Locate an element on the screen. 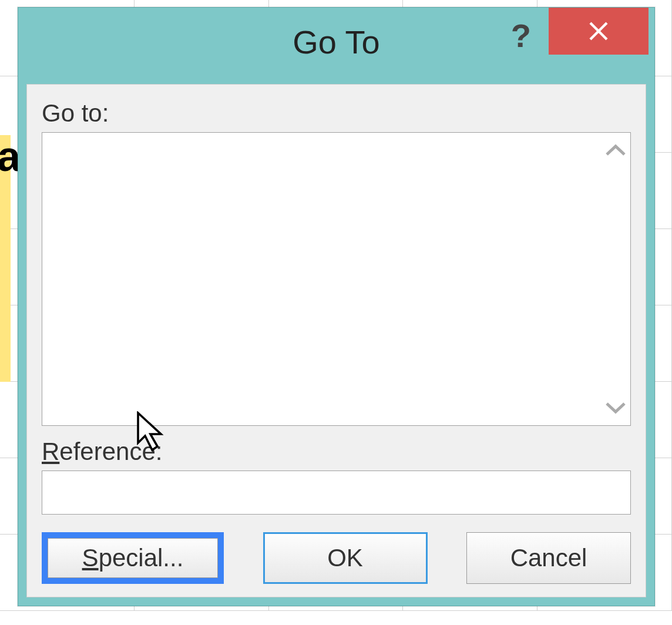 This screenshot has width=672, height=625. special-button-highlight: Special... is located at coordinates (133, 558).